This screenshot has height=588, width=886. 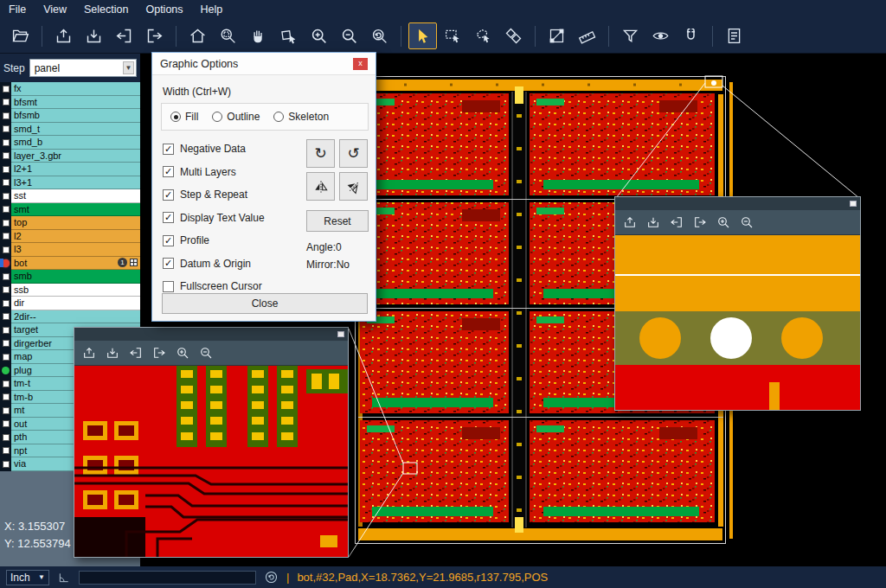 What do you see at coordinates (70, 277) in the screenshot?
I see `layer-row: smb` at bounding box center [70, 277].